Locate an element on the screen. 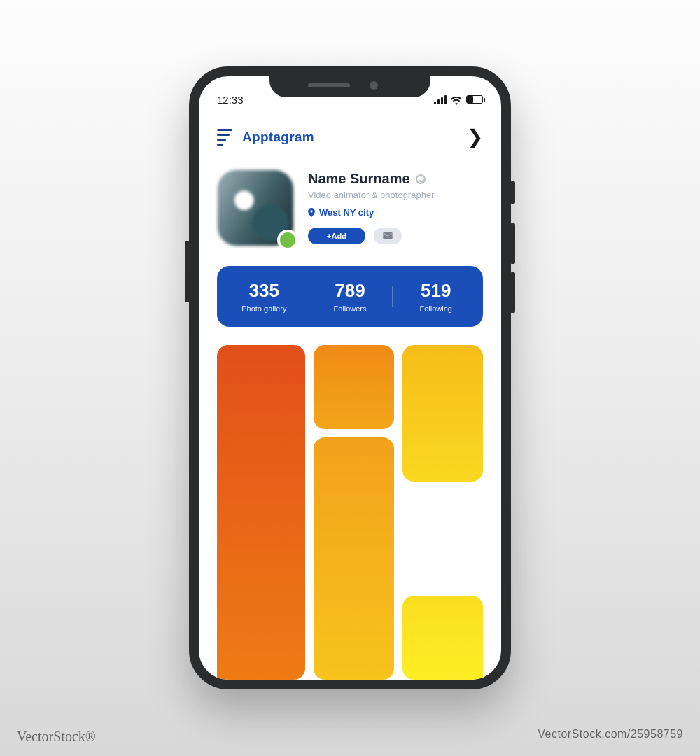 The image size is (700, 756). stat-label: Followers is located at coordinates (350, 309).